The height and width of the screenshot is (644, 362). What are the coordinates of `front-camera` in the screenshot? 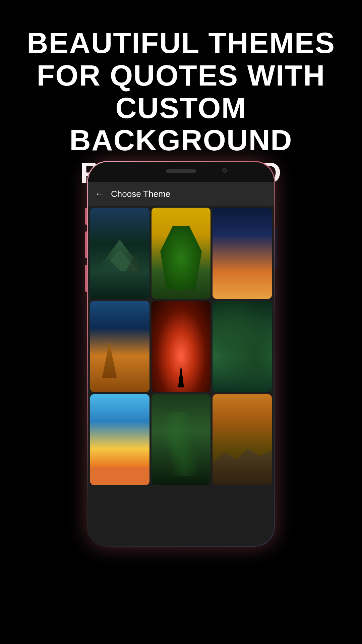 It's located at (225, 170).